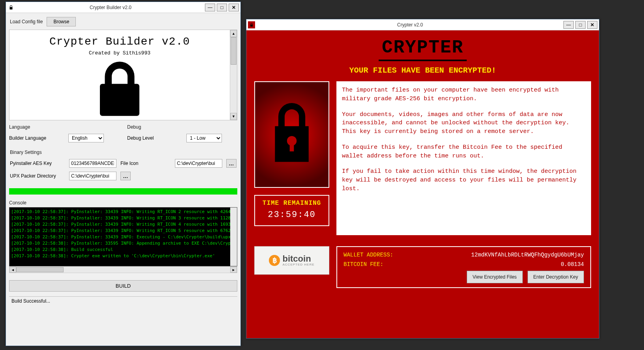 The image size is (644, 350). I want to click on build-button: BUILD, so click(123, 286).